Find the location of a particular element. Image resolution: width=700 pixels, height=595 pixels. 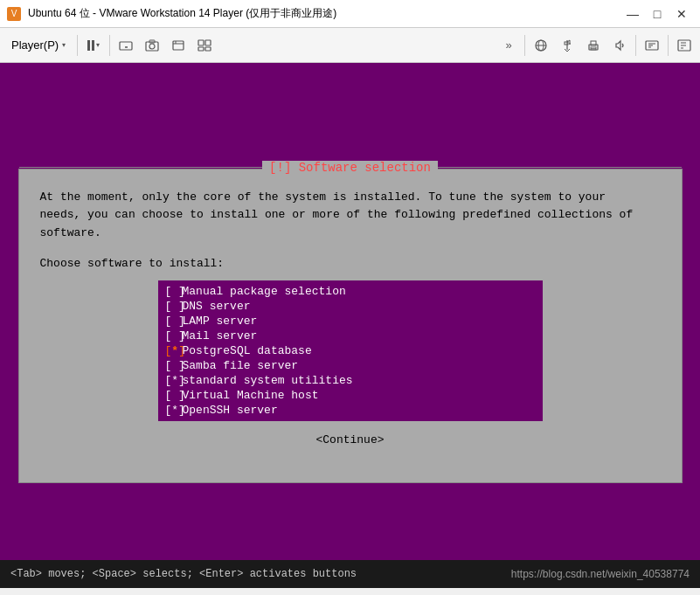

usb-icon is located at coordinates (567, 45).